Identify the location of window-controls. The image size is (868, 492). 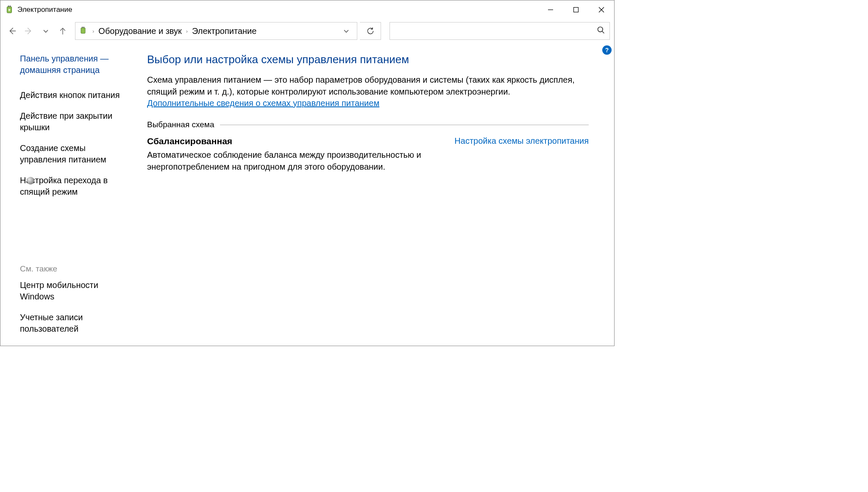
(576, 10).